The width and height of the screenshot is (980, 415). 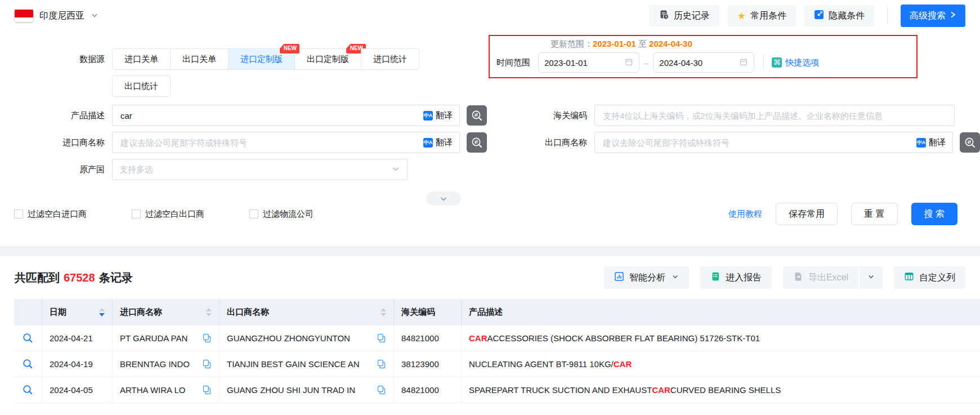 I want to click on cell-importer: PT GARUDA PAN, so click(x=166, y=338).